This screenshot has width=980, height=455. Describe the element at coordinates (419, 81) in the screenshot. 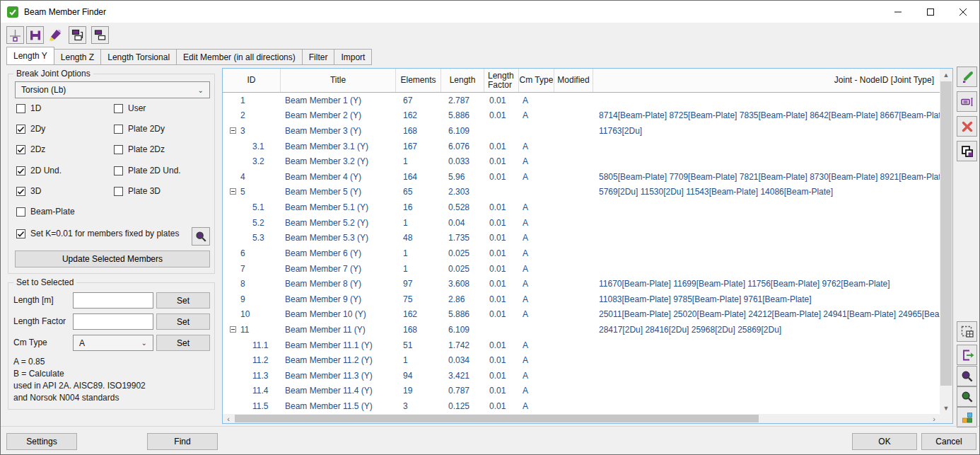

I see `column-header-elements: Elements` at that location.